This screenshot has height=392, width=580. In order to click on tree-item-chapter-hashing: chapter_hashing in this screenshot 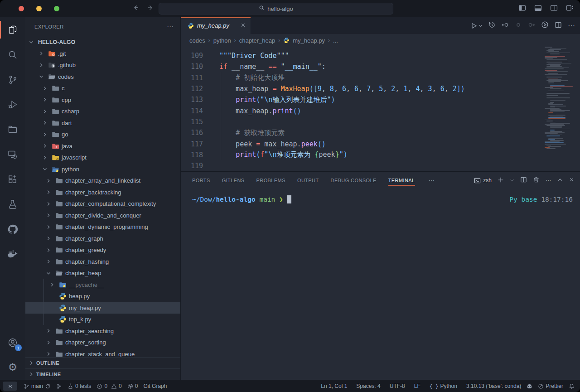, I will do `click(103, 262)`.